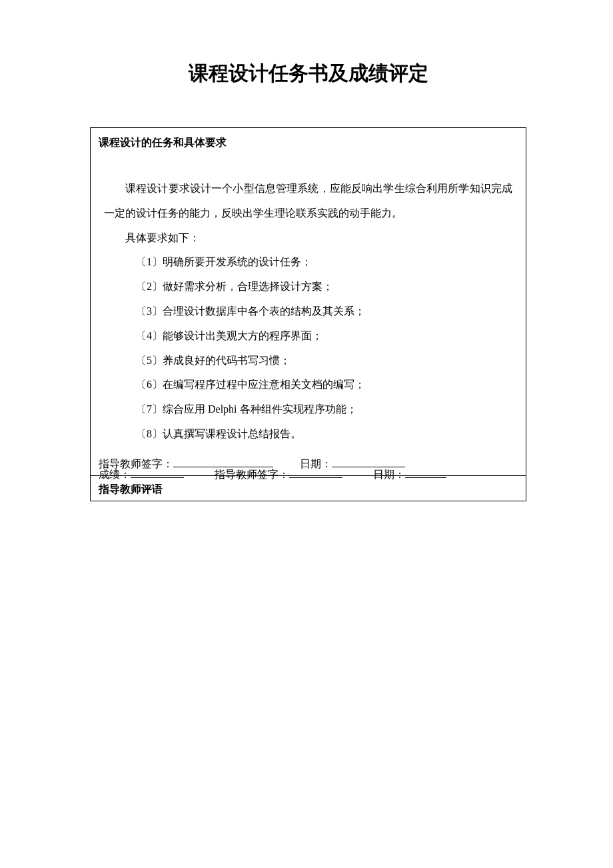  Describe the element at coordinates (308, 73) in the screenshot. I see `page-title: 课程设计任务书及成绩评定` at that location.